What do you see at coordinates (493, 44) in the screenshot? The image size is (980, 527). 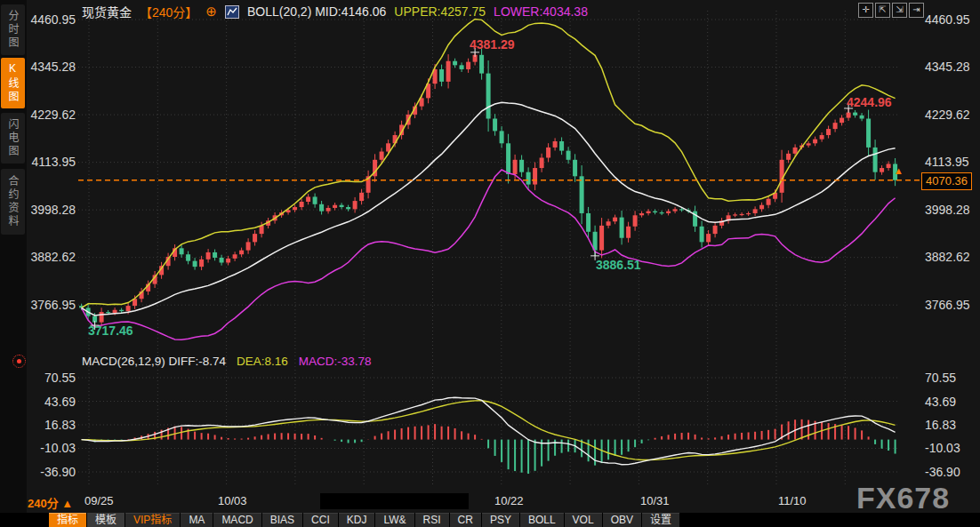 I see `peak-high-label: 4381.29` at bounding box center [493, 44].